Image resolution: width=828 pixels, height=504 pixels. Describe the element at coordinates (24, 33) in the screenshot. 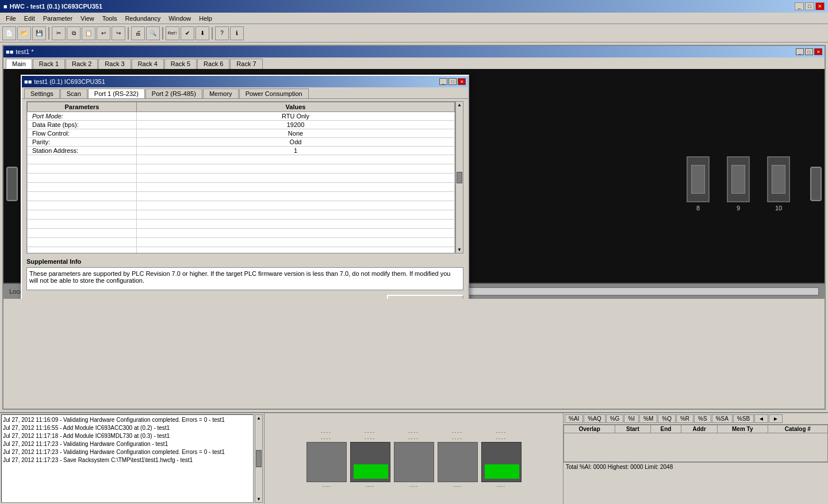

I see `tool-open: 📂` at that location.